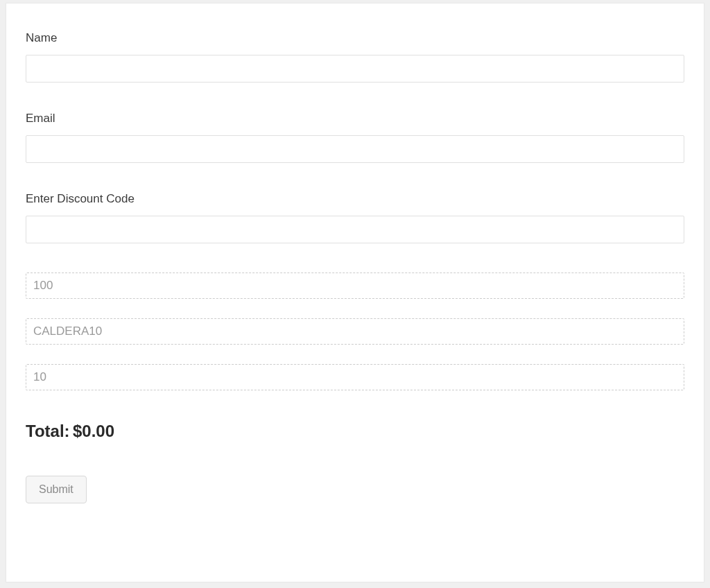  What do you see at coordinates (355, 199) in the screenshot?
I see `discount-label: Enter Discount Code` at bounding box center [355, 199].